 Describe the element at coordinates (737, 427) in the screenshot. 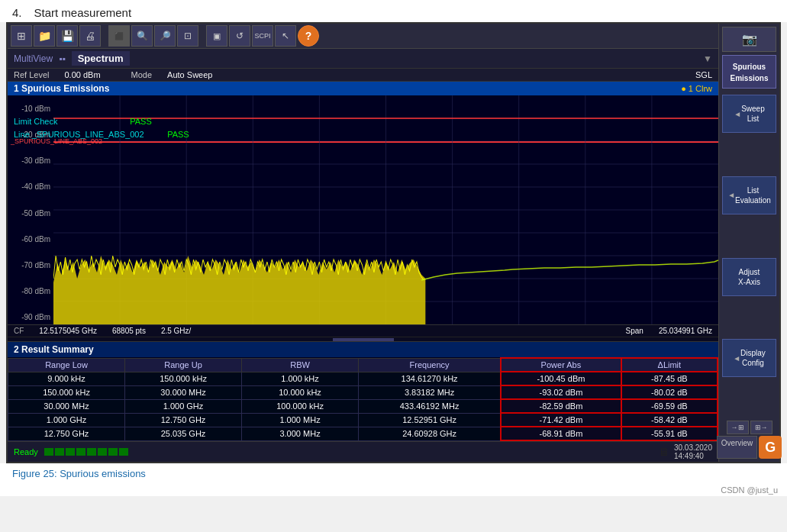

I see `arrow-left-btn: →⊞` at that location.